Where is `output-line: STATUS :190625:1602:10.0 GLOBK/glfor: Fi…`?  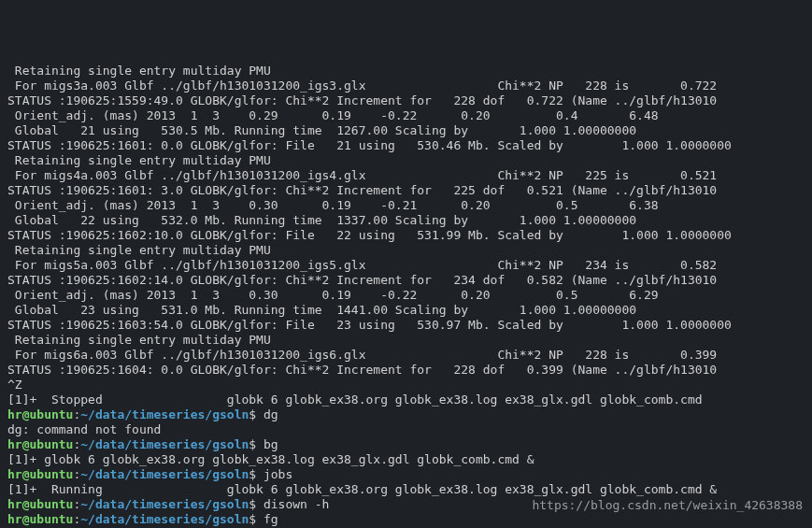 output-line: STATUS :190625:1602:10.0 GLOBK/glfor: Fi… is located at coordinates (370, 235).